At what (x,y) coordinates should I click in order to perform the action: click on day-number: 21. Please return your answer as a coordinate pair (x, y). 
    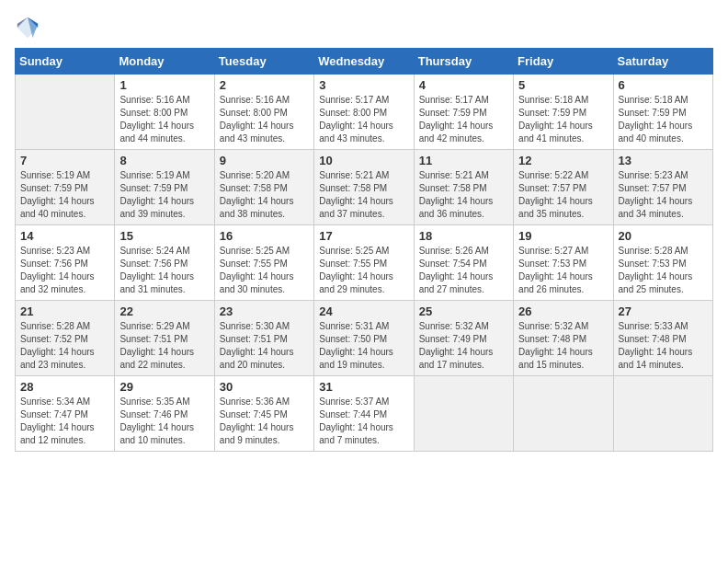
    Looking at the image, I should click on (64, 311).